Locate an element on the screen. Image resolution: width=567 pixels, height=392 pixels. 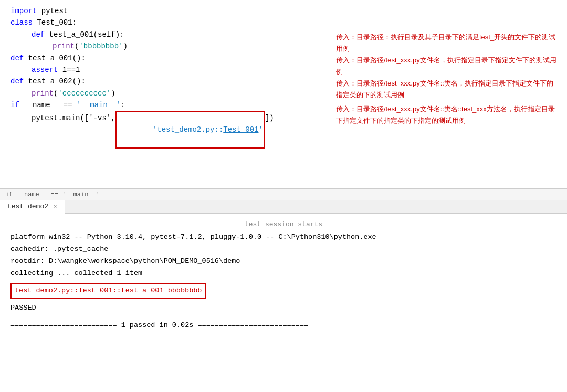
code-line-2: class Test_001: is located at coordinates (284, 23).